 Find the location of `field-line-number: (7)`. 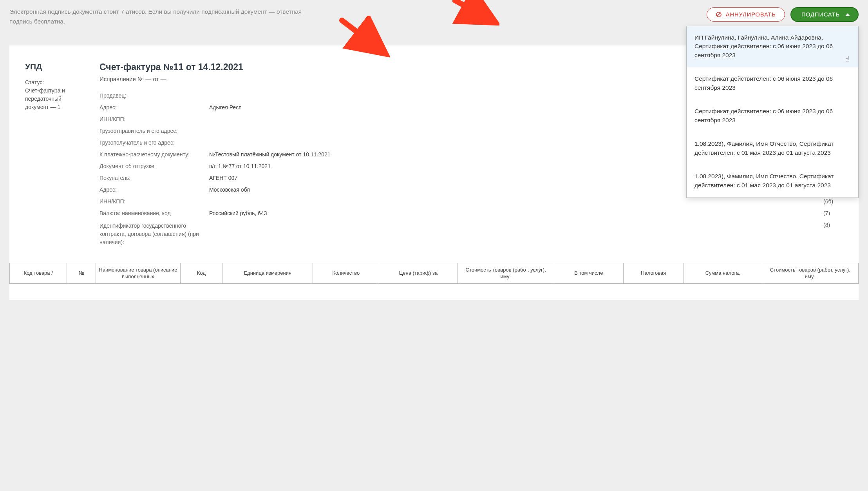

field-line-number: (7) is located at coordinates (827, 213).